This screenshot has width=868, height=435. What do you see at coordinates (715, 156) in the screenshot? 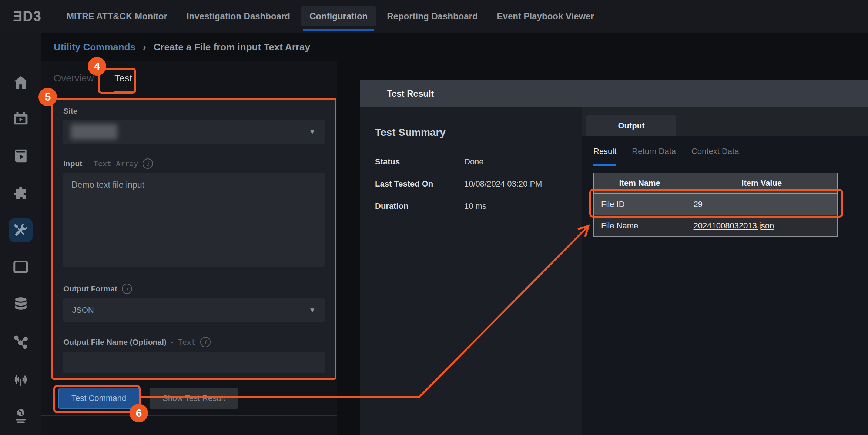
I see `subtab-context-data: Context Data` at bounding box center [715, 156].